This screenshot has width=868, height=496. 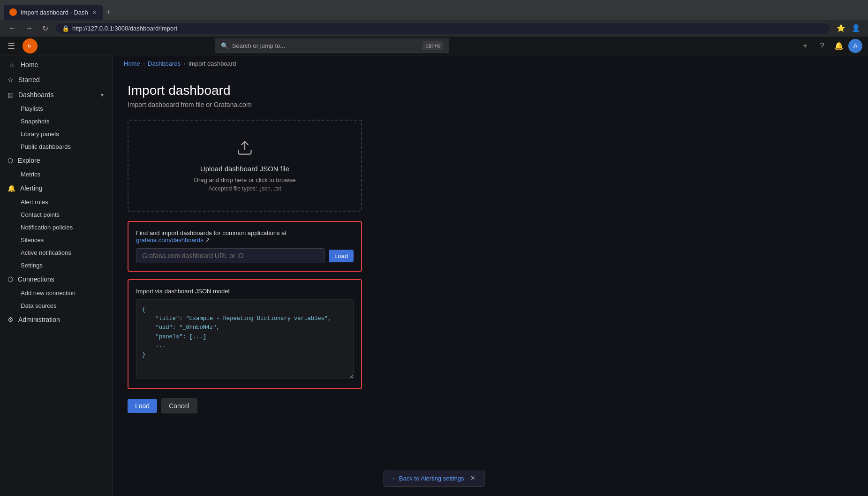 I want to click on app-header: ☰ G 🔍 Search or jump to... ctrl+k + ? 🔔 …, so click(x=434, y=46).